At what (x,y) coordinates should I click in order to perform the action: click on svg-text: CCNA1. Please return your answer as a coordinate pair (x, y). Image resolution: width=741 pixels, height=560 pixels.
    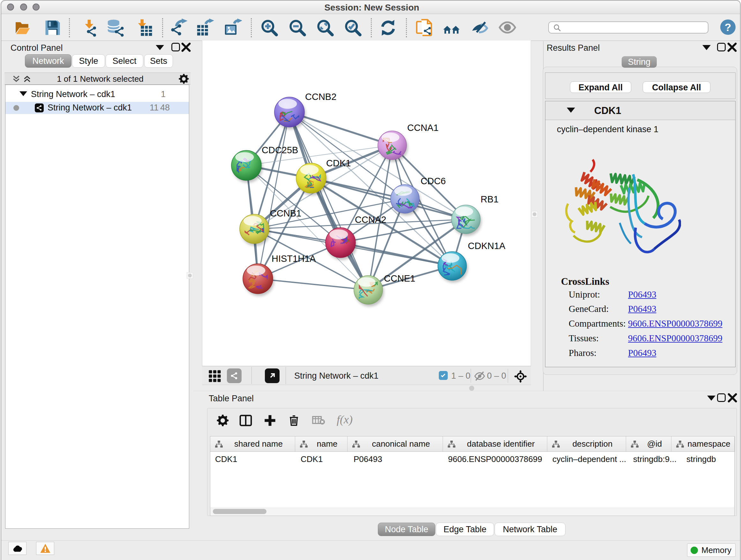
    Looking at the image, I should click on (423, 128).